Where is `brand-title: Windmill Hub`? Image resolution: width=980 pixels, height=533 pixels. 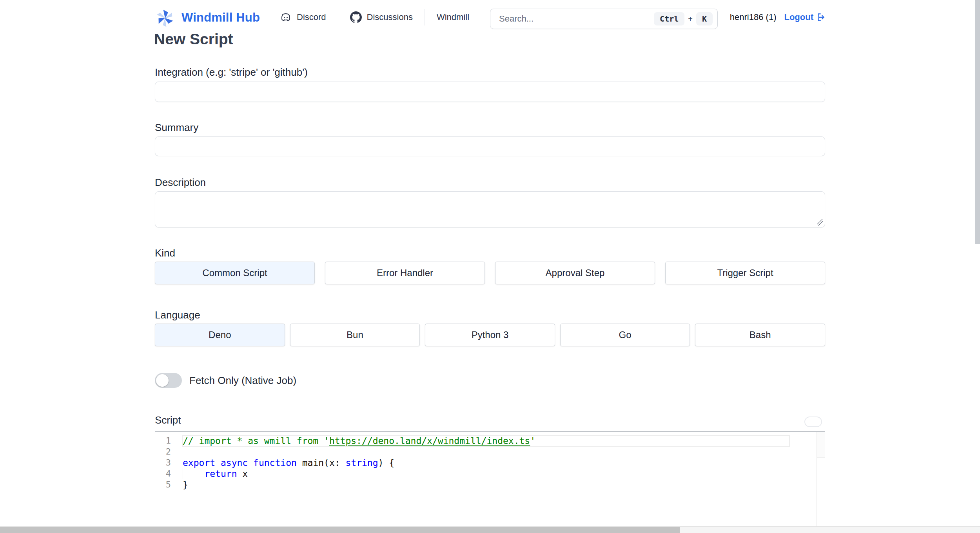 brand-title: Windmill Hub is located at coordinates (221, 18).